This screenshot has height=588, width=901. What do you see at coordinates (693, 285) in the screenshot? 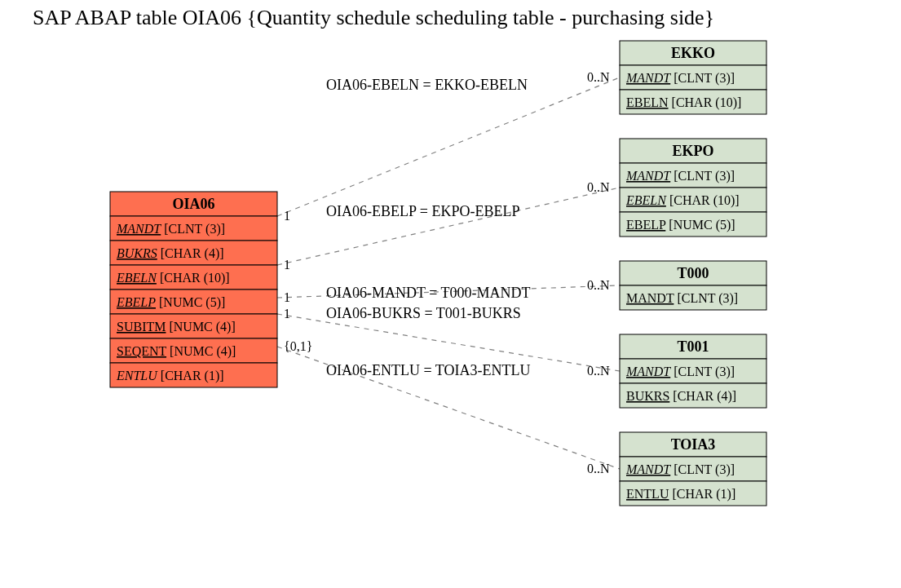
I see `table-t000: T000MANDT [CLNT (3)]` at bounding box center [693, 285].